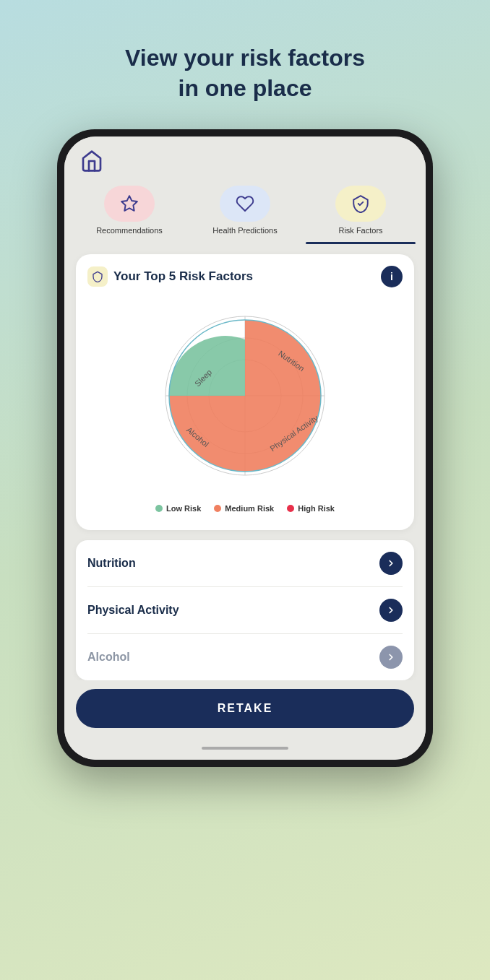  Describe the element at coordinates (245, 710) in the screenshot. I see `bottom-section: RETAKE` at that location.